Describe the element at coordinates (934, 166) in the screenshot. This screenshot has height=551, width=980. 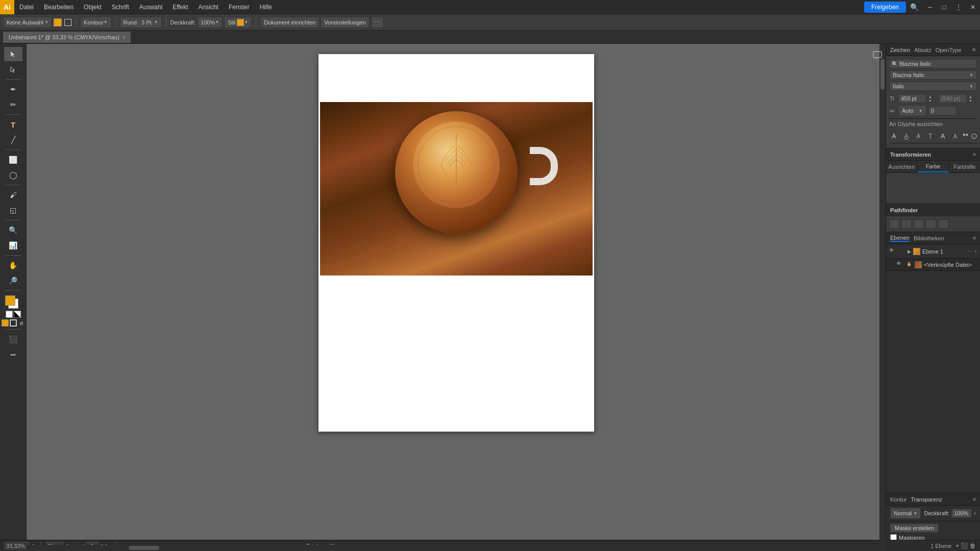
I see `tab-farbe: Farbe` at that location.